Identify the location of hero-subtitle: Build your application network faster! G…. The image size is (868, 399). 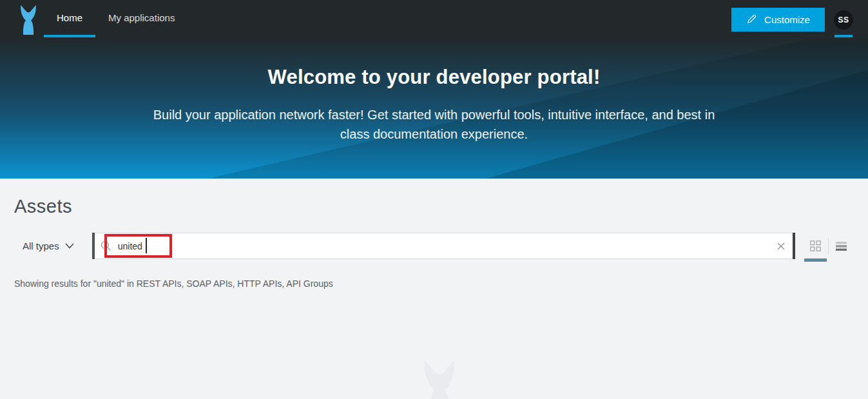
(434, 124).